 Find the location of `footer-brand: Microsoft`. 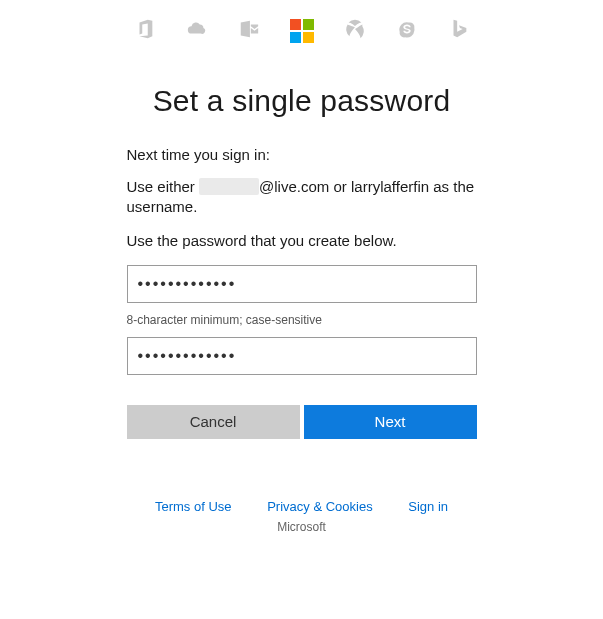

footer-brand: Microsoft is located at coordinates (302, 527).